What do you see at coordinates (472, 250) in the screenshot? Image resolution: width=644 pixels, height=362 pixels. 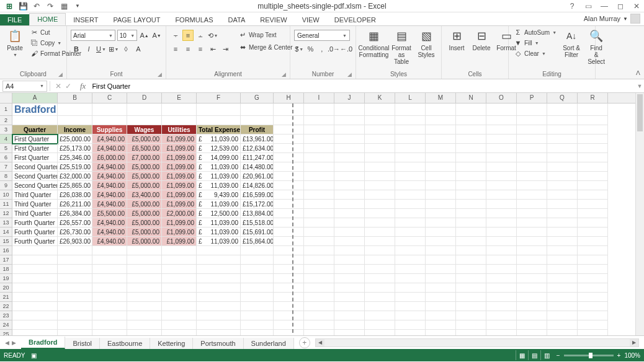 I see `cell-N16` at bounding box center [472, 250].